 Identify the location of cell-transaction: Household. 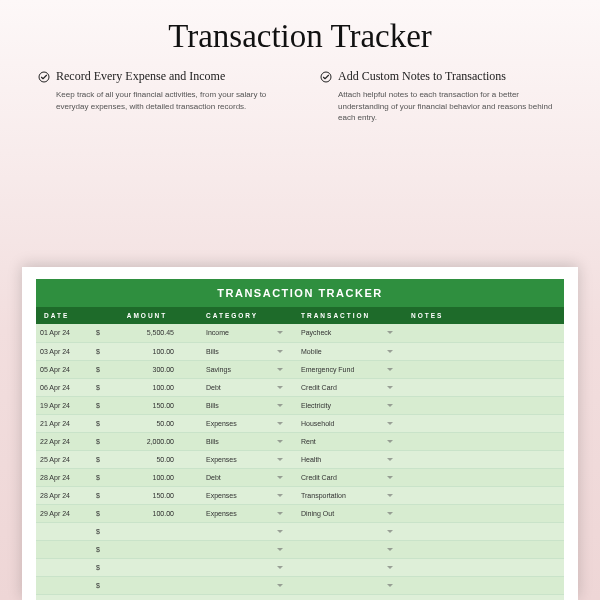
(352, 423).